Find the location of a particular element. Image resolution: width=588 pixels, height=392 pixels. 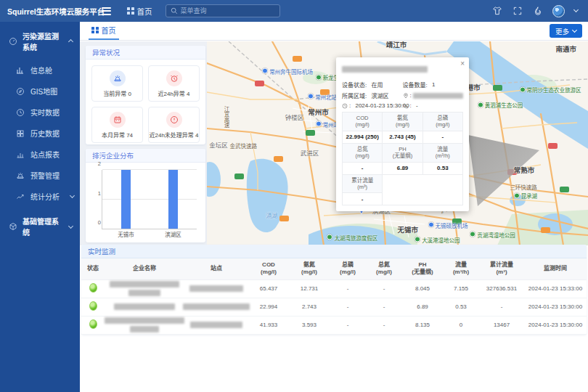

flow-value: 0 is located at coordinates (461, 325).